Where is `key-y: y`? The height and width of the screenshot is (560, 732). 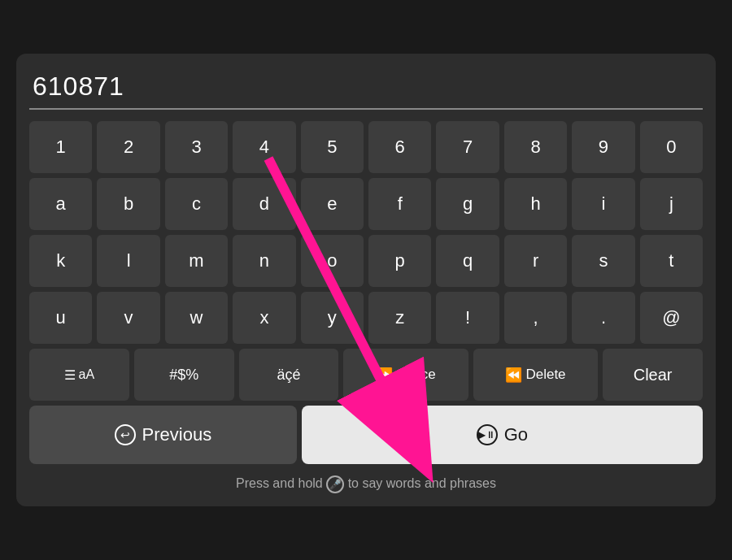
key-y: y is located at coordinates (332, 318).